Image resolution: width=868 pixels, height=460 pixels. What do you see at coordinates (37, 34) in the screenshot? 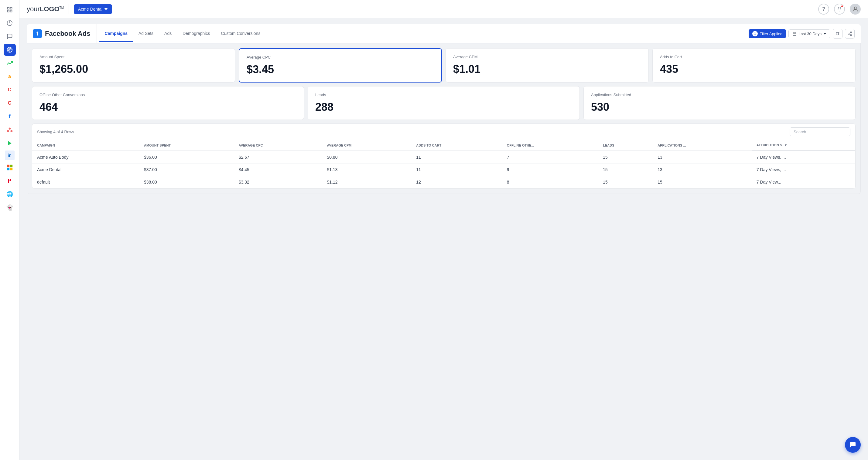
I see `facebook-brand-icon: f` at bounding box center [37, 34].